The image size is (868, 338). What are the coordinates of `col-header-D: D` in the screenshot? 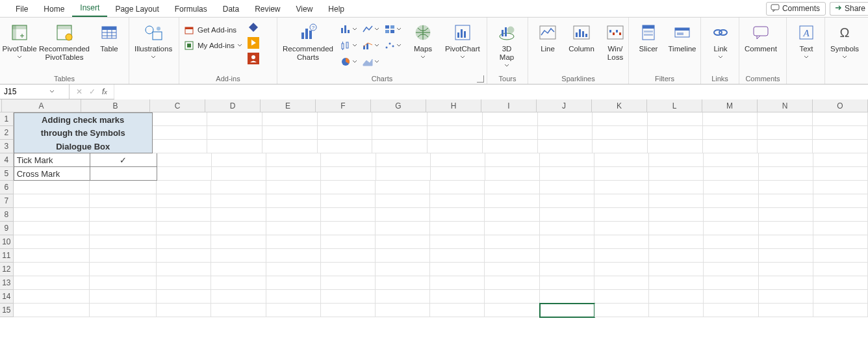 It's located at (233, 106).